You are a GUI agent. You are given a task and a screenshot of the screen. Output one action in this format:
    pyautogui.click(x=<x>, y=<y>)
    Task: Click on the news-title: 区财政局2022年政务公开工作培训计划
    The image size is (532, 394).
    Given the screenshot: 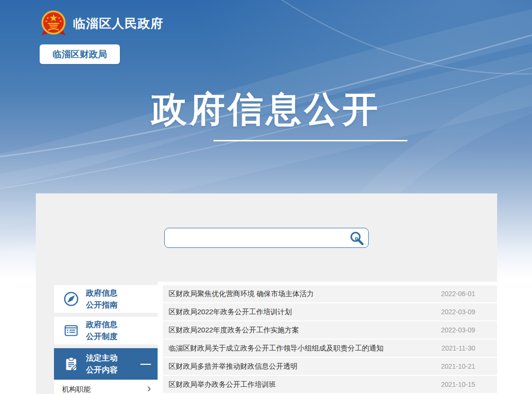 What is the action you would take?
    pyautogui.click(x=230, y=312)
    